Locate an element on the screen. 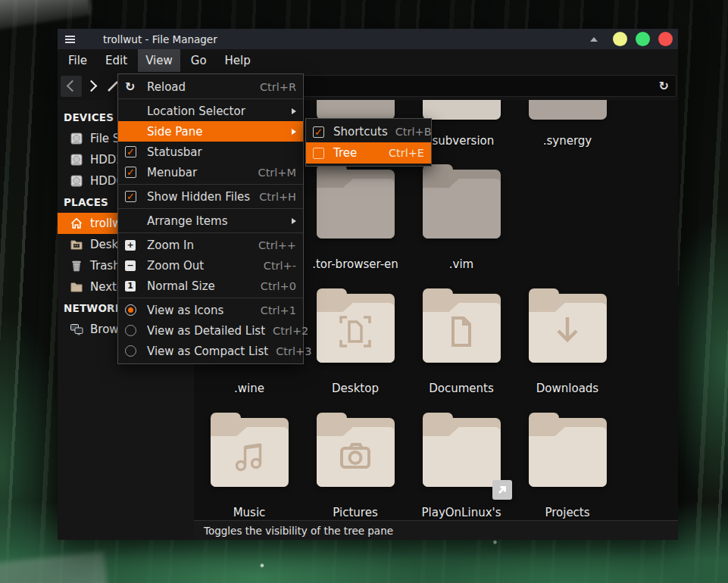 The height and width of the screenshot is (583, 728). menu-accel: Ctrl++ is located at coordinates (277, 245).